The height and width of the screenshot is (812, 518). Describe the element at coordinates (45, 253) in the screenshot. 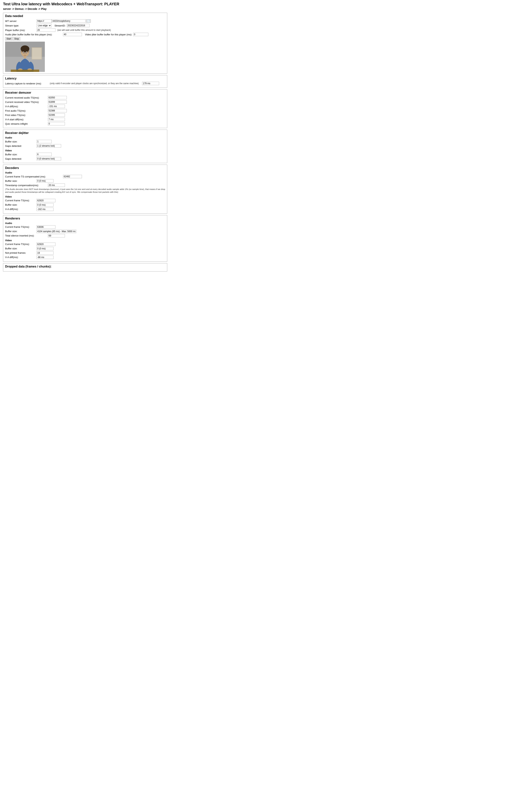

I see `renderers-video-not-printed-input` at that location.